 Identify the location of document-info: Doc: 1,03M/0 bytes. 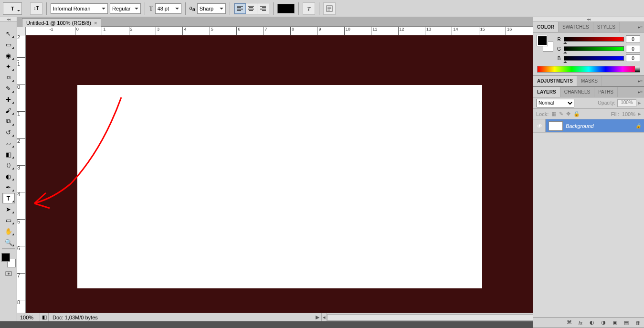
(182, 317).